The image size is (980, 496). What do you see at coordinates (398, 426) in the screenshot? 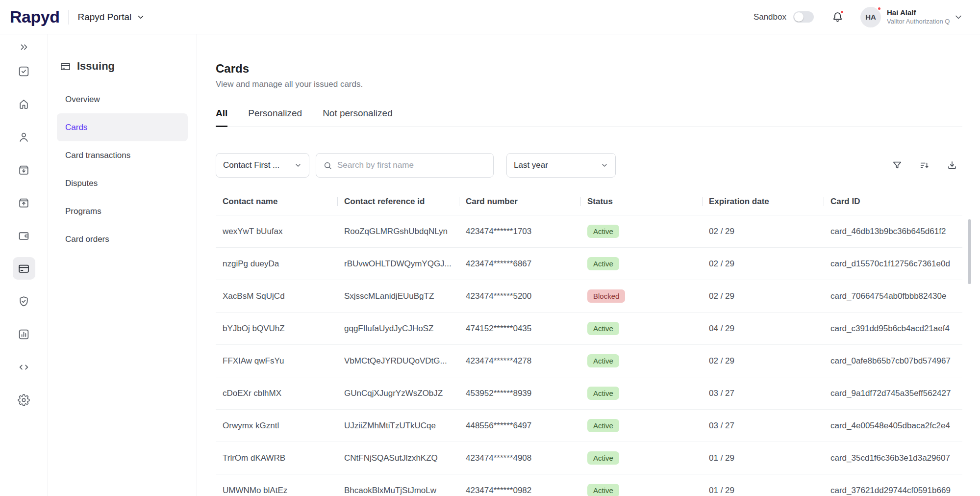
I see `table-cell: UJziiZMhMtiTzUTkUCqe` at bounding box center [398, 426].